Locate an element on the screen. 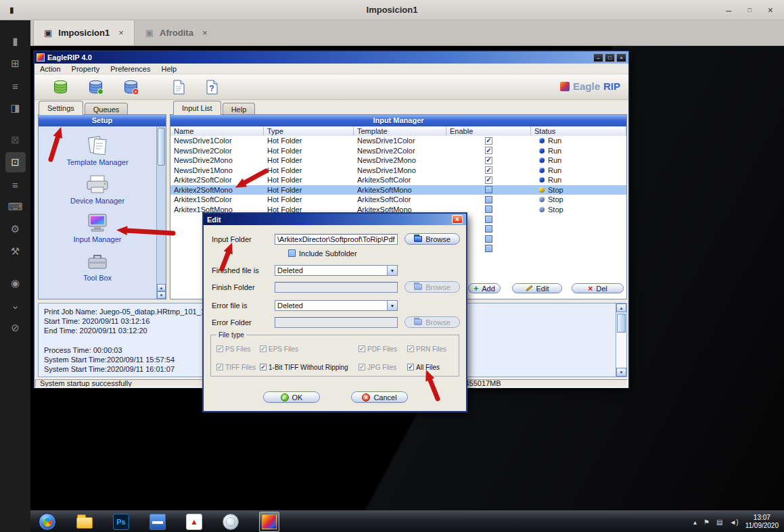 The width and height of the screenshot is (784, 532). pdf-reader-icon: ▲ is located at coordinates (194, 522).